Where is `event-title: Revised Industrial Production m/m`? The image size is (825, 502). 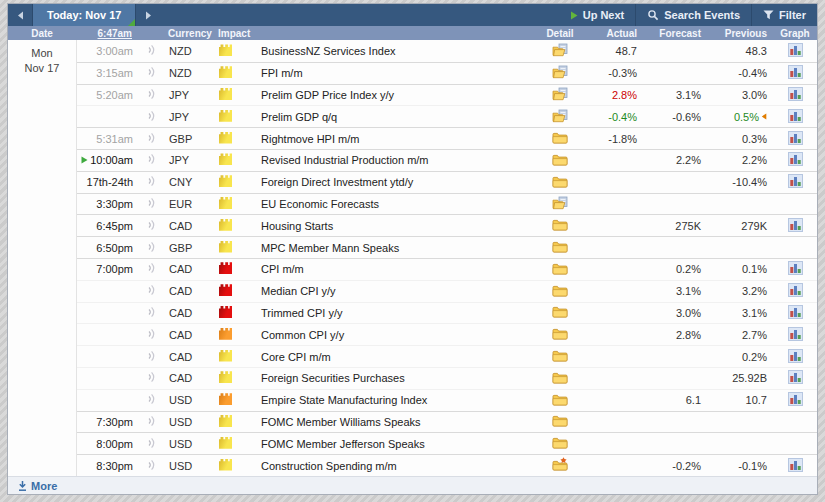
event-title: Revised Industrial Production m/m is located at coordinates (345, 160).